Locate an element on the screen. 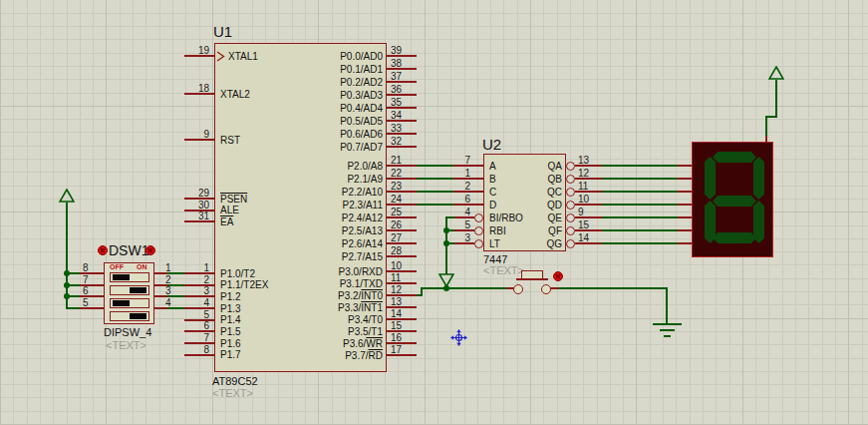  dsw1-actuator-right is located at coordinates (150, 250).